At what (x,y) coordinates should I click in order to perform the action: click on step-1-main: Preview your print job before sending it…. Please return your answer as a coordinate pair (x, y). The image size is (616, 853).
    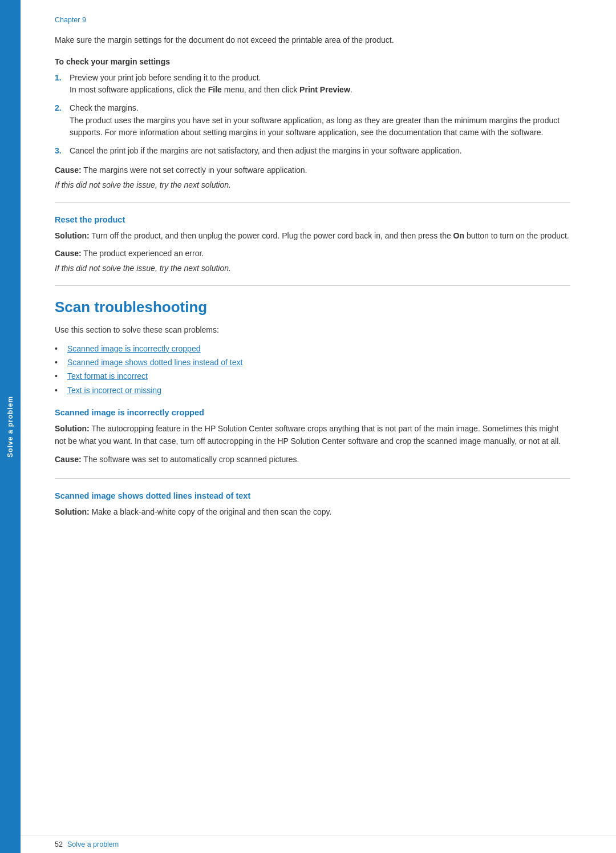
    Looking at the image, I should click on (165, 78).